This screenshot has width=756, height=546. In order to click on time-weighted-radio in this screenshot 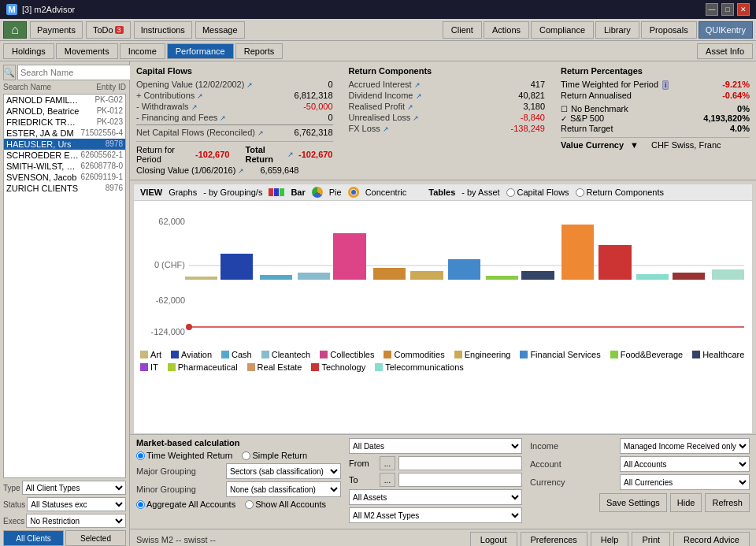, I will do `click(140, 455)`.